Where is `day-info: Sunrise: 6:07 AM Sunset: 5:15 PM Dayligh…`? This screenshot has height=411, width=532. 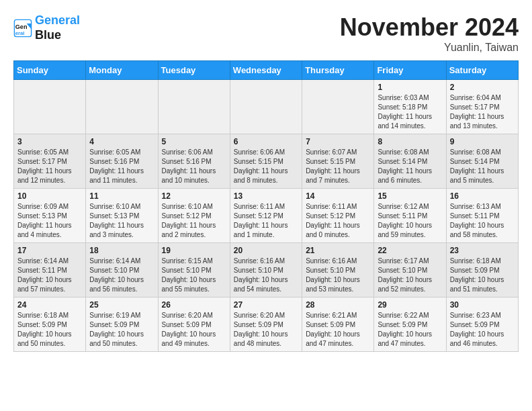
day-info: Sunrise: 6:07 AM Sunset: 5:15 PM Dayligh… is located at coordinates (338, 167).